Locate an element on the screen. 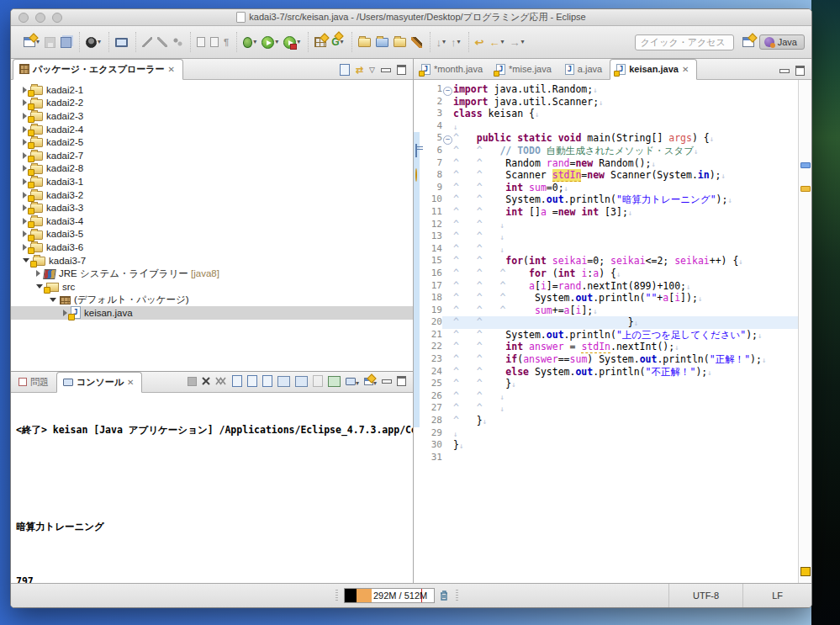 The height and width of the screenshot is (625, 840). close-button is located at coordinates (24, 18).